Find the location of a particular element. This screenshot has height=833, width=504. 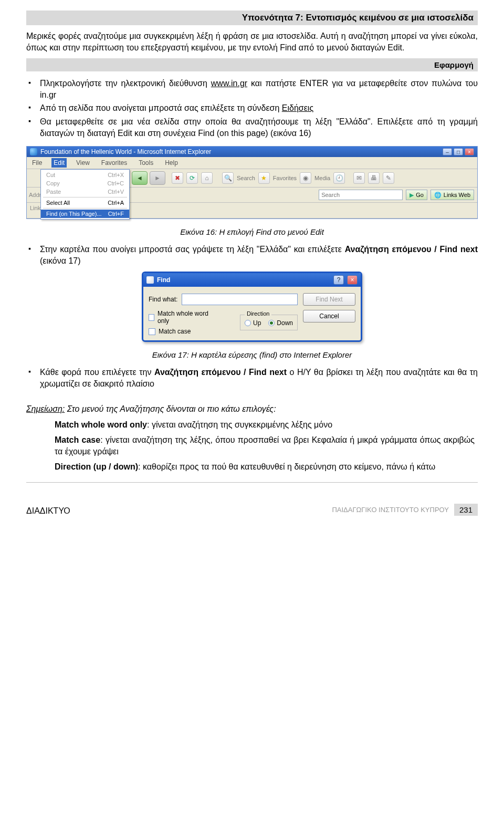

note-rest: : γίνεται αναζήτηση της συγκεκριμένης λέ… is located at coordinates (239, 424).